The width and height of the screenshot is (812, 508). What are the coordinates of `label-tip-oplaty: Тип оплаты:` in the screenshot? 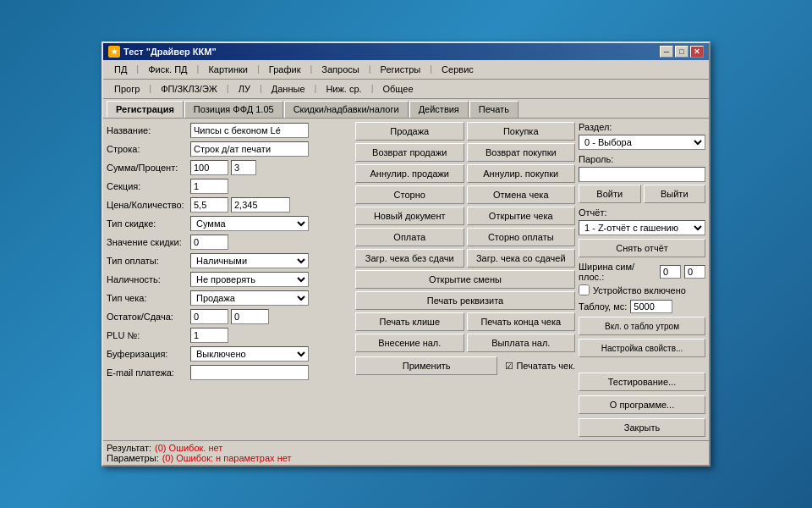 It's located at (147, 261).